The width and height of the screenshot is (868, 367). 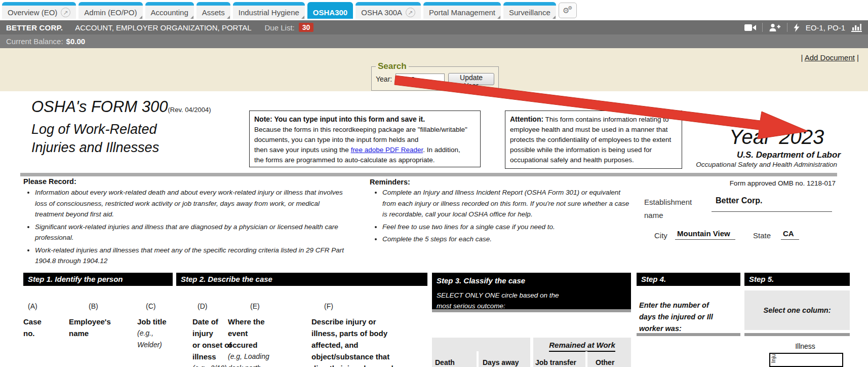 I want to click on year-word: Year, so click(x=750, y=137).